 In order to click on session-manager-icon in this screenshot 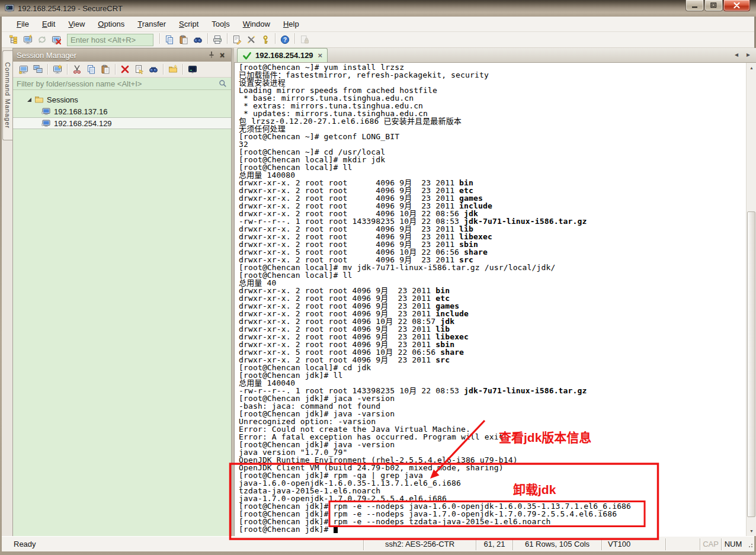, I will do `click(14, 40)`.